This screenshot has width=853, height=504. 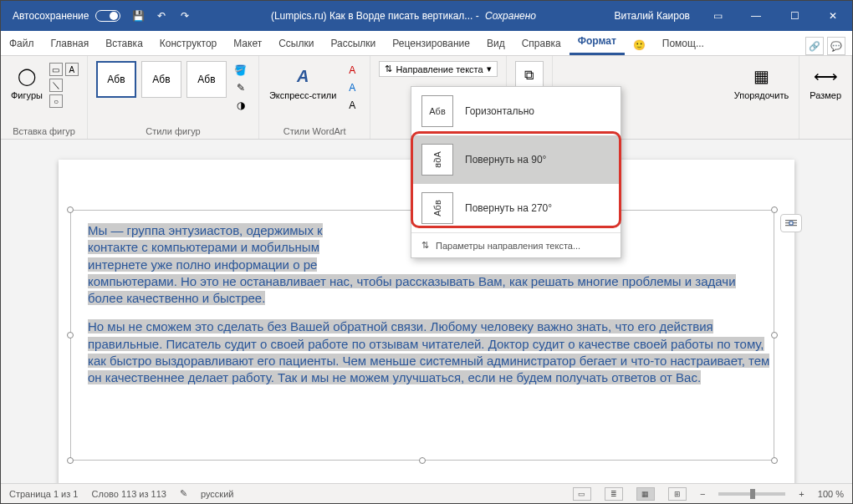 I want to click on zoom-out-icon: −, so click(x=702, y=494).